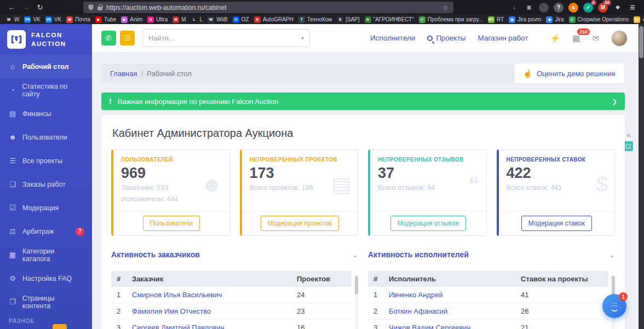  What do you see at coordinates (46, 39) in the screenshot?
I see `brand: FALCON AUCTION` at bounding box center [46, 39].